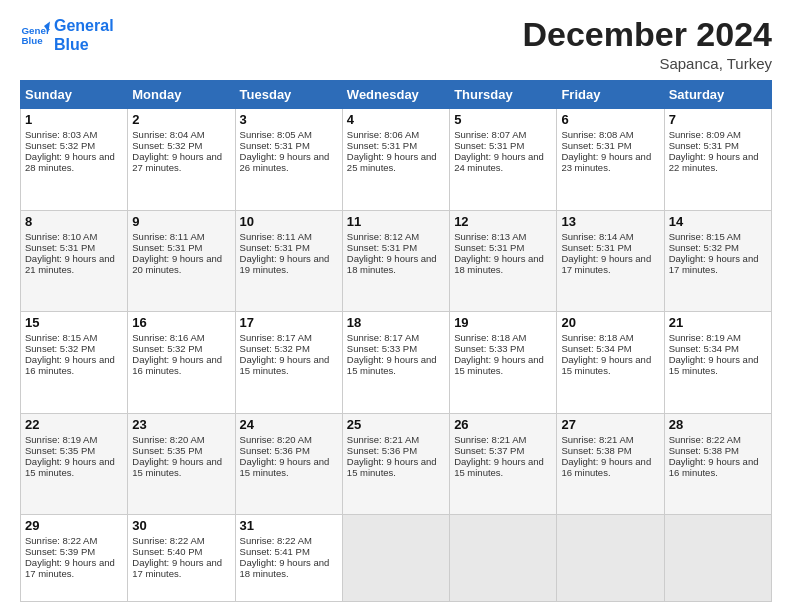  I want to click on calendar-cell: 30 Sunrise: 8:22 AM Sunset: 5:40 PM Dayl…, so click(182, 558).